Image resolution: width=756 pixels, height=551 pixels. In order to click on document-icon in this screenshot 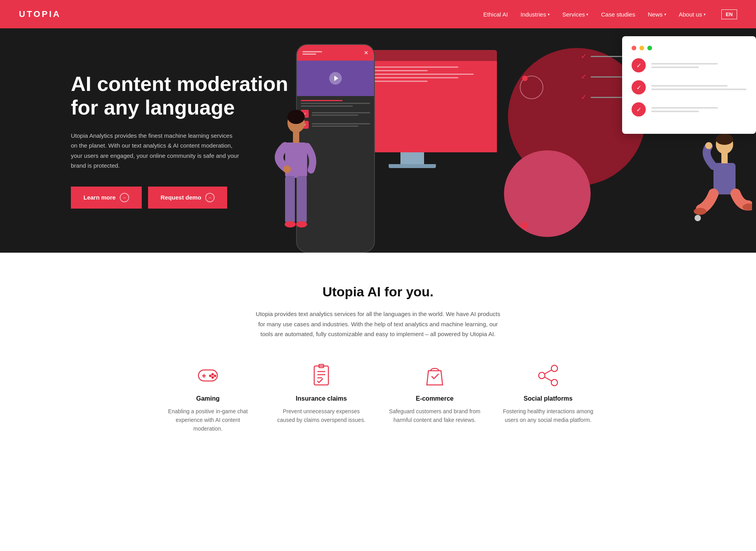, I will do `click(321, 375)`.